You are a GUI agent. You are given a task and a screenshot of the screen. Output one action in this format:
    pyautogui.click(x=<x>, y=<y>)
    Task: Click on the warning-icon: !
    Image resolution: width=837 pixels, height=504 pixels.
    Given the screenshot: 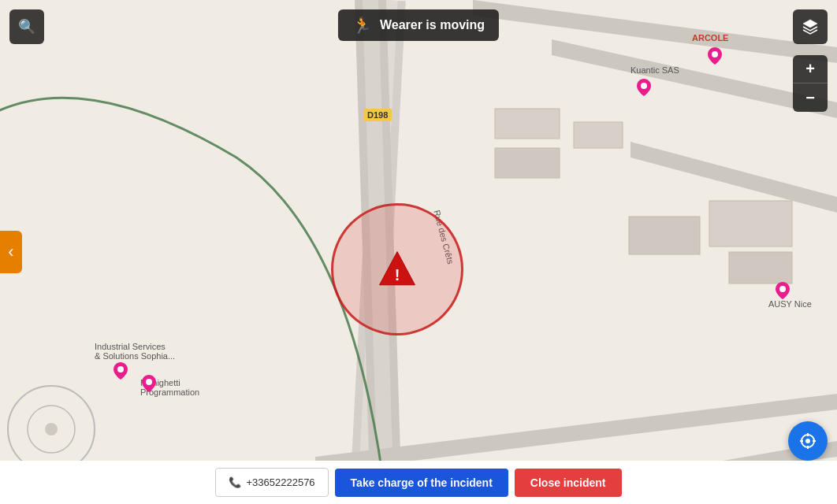 What is the action you would take?
    pyautogui.click(x=397, y=269)
    